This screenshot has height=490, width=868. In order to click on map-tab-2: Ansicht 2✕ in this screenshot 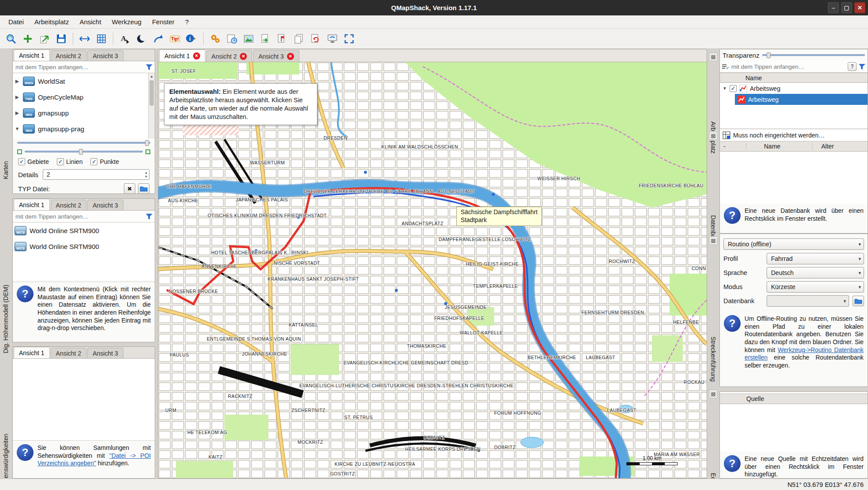, I will do `click(229, 56)`.